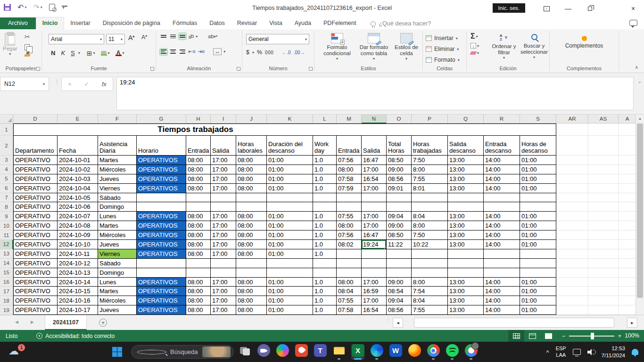  What do you see at coordinates (7, 301) in the screenshot?
I see `row-header-18: 18` at bounding box center [7, 301].